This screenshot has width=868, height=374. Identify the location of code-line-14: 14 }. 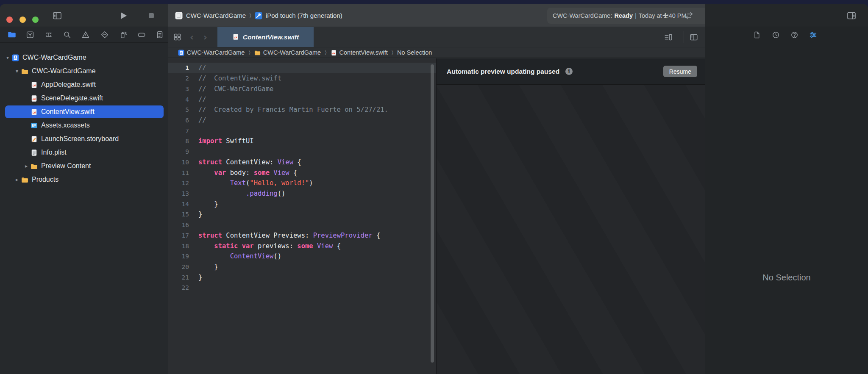
(302, 204).